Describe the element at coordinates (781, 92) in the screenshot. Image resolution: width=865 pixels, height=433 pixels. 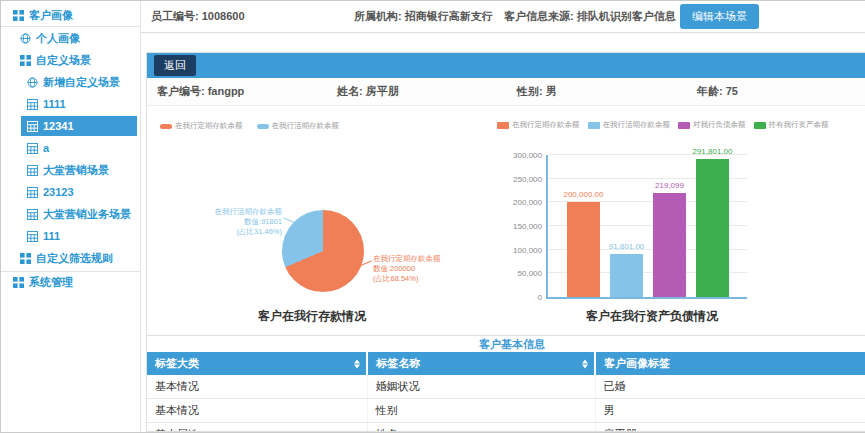
I see `customer-age-field: 年龄:75` at that location.